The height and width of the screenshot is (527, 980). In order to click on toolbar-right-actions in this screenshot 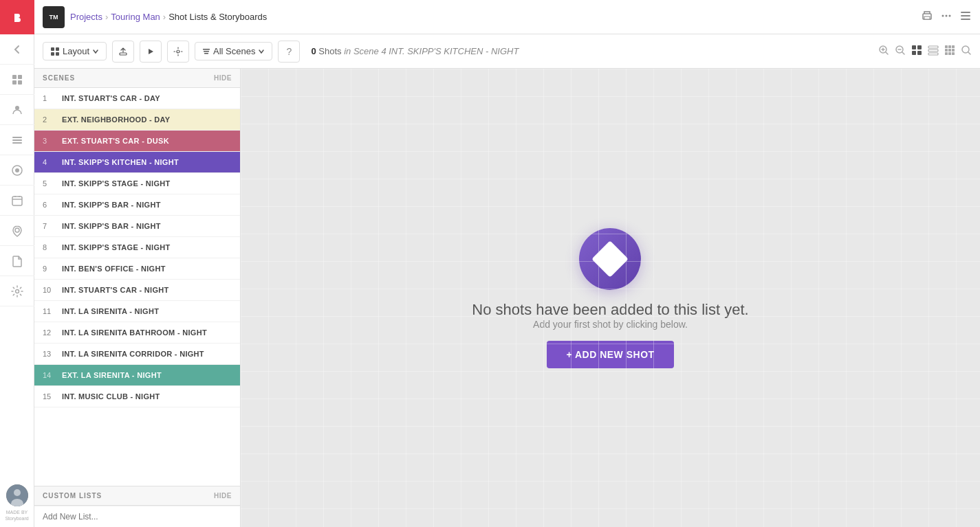, I will do `click(925, 52)`.